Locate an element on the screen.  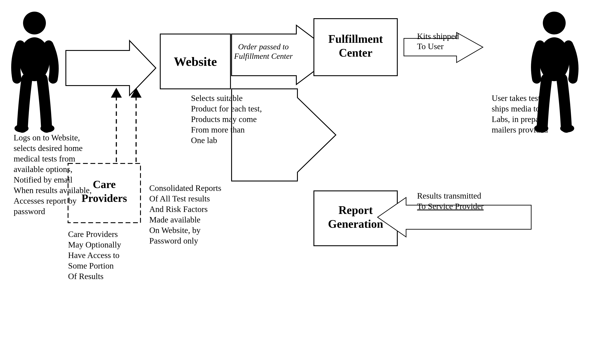
report-label-2: Generation is located at coordinates (355, 224).